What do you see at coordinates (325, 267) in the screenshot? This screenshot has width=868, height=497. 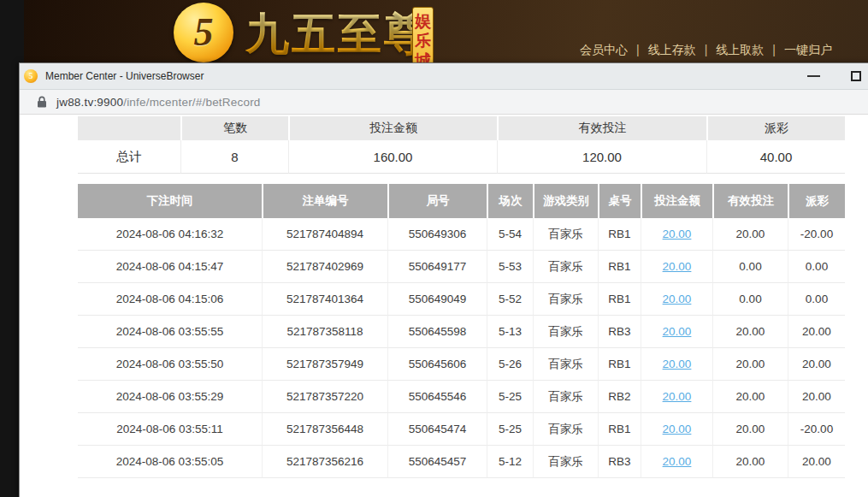 I see `bet-cell-1: 521787402969` at bounding box center [325, 267].